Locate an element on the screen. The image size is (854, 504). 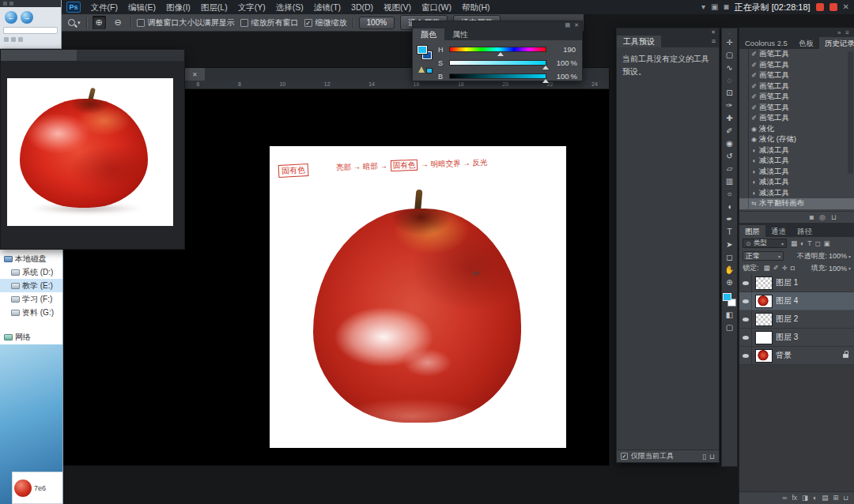
panel-dragbar: ✕ is located at coordinates (667, 32).